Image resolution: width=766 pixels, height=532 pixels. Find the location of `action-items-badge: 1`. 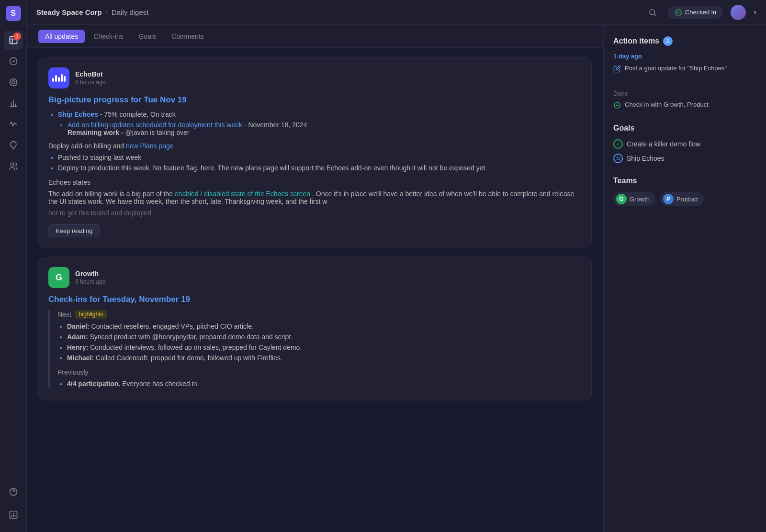

action-items-badge: 1 is located at coordinates (668, 41).